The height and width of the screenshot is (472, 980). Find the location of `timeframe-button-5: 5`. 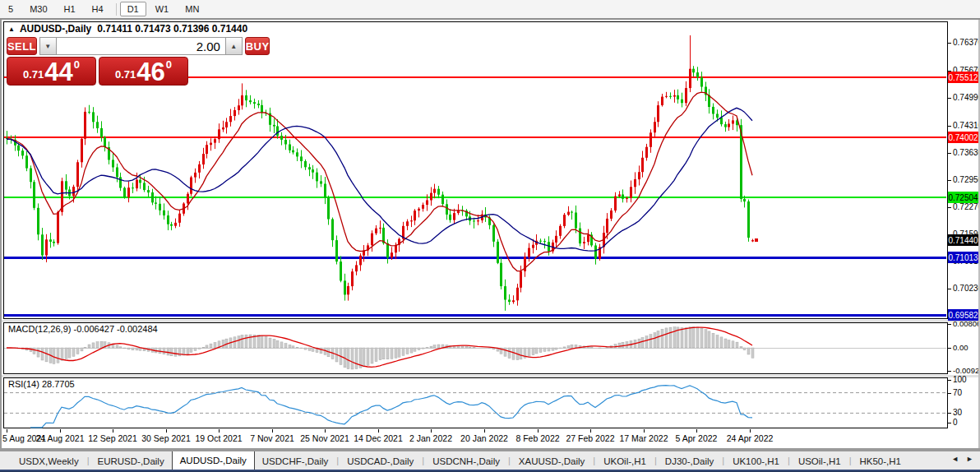

timeframe-button-5: 5 is located at coordinates (11, 9).